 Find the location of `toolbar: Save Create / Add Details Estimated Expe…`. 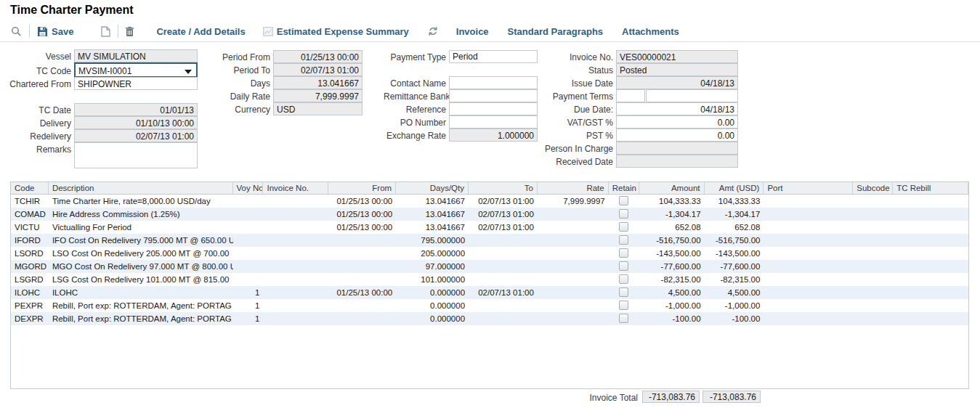

toolbar: Save Create / Add Details Estimated Expe… is located at coordinates (340, 31).